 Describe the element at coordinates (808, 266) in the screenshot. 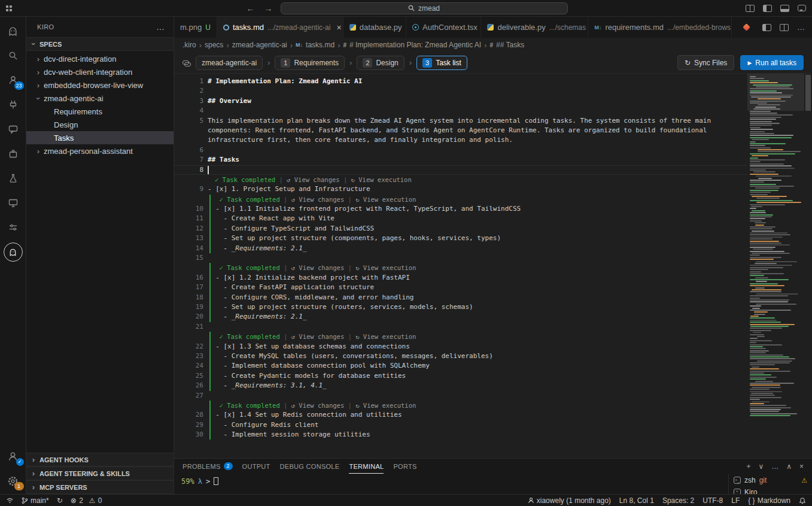

I see `vertical-scrollbar` at that location.